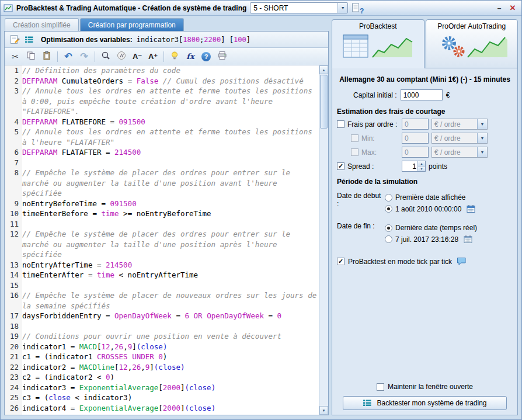 The width and height of the screenshot is (522, 420). I want to click on code-line: 12// Empêche le système de placer des or…, so click(162, 244).